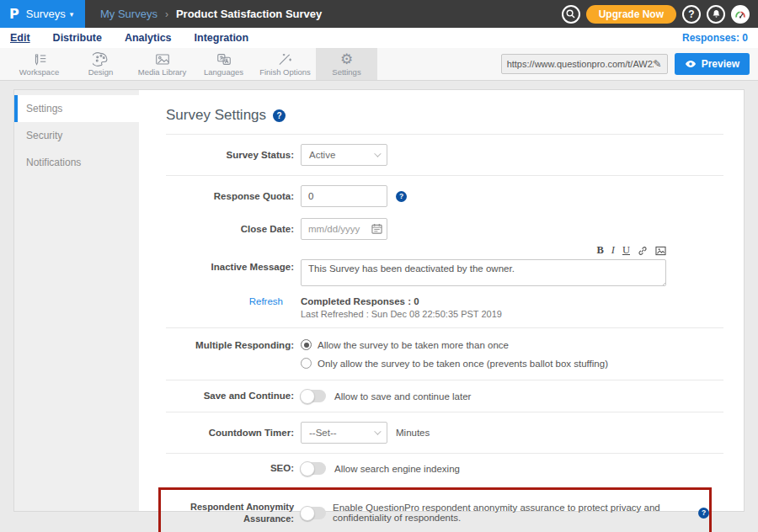 The width and height of the screenshot is (758, 532). What do you see at coordinates (101, 59) in the screenshot?
I see `design-palette-icon` at bounding box center [101, 59].